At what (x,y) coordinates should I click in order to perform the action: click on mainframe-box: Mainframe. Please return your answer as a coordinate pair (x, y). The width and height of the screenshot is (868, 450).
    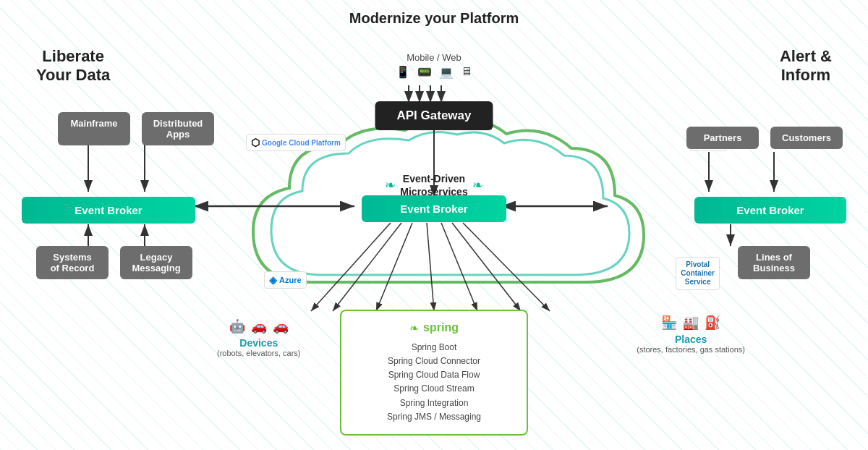
    Looking at the image, I should click on (94, 129).